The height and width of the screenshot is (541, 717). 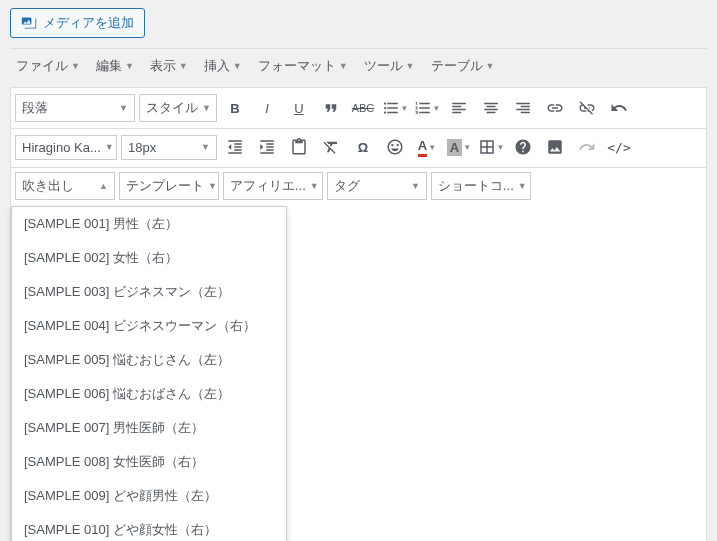 I want to click on dropdown-item: [SAMPLE 003] ビジネスマン（左）, so click(x=149, y=292).